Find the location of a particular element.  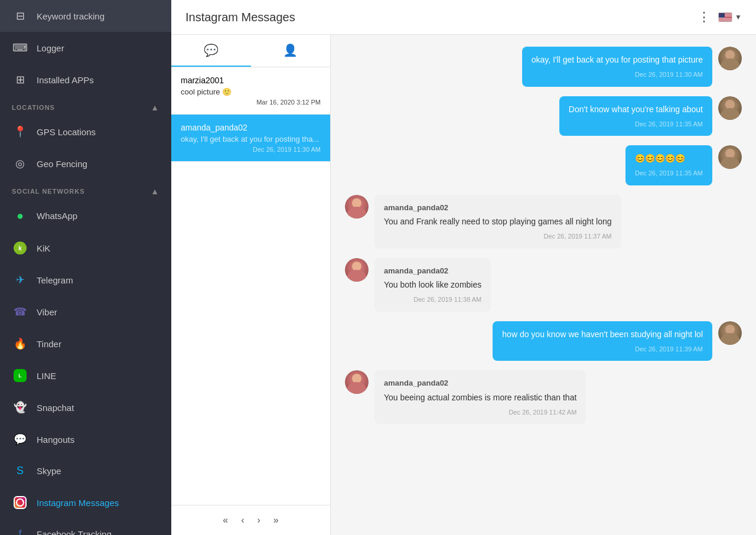

keyword-icon: ⊟ is located at coordinates (20, 16).